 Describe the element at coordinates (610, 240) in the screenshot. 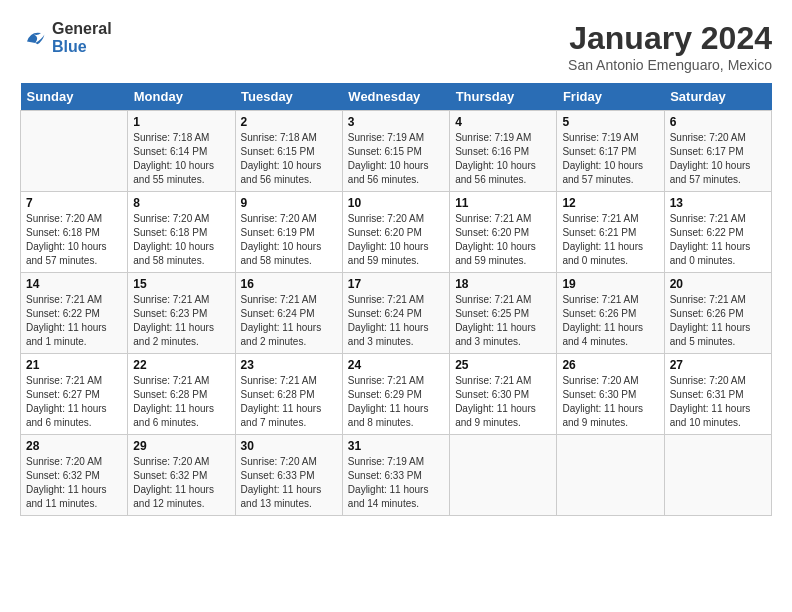

I see `day-info: Sunrise: 7:21 AM Sunset: 6:21 PM Dayligh…` at that location.